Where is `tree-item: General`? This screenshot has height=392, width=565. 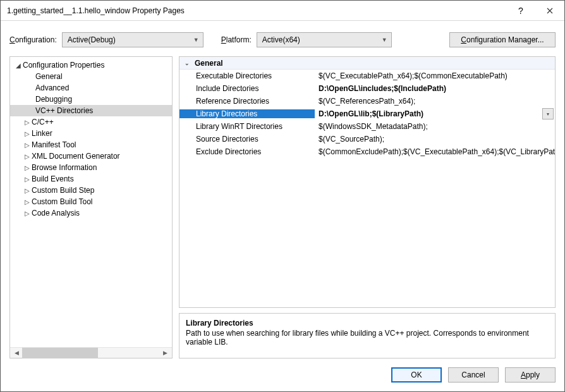
tree-item: General is located at coordinates (91, 77).